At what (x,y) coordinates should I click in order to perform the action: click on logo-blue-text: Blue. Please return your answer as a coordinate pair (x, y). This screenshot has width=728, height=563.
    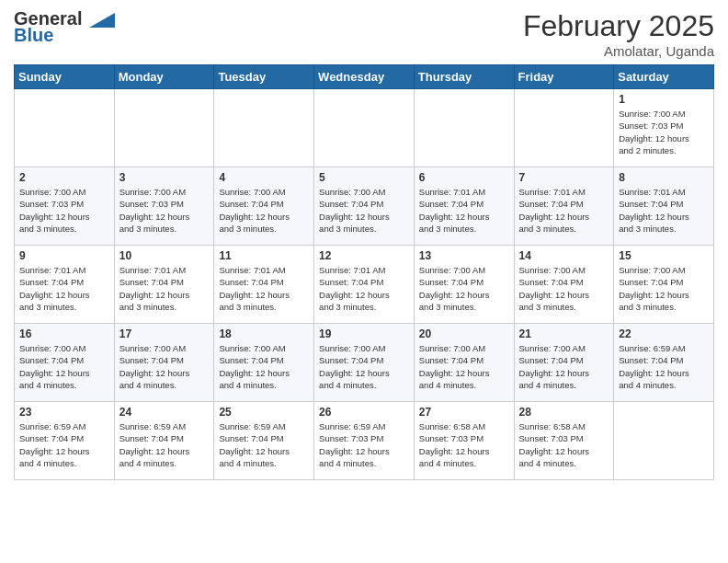
    Looking at the image, I should click on (33, 35).